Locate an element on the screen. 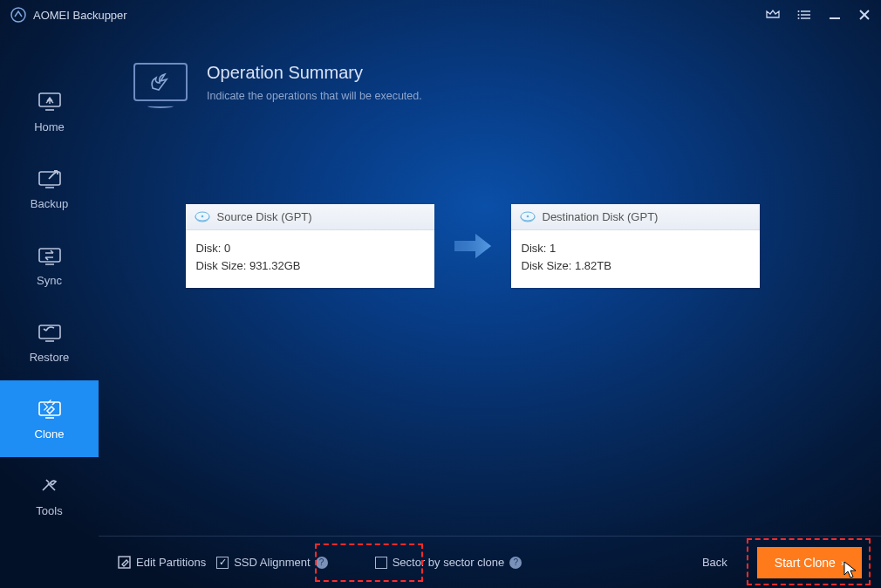 This screenshot has height=588, width=881. source-disk-body: Disk: 0 Disk Size: 931.32GB is located at coordinates (311, 259).